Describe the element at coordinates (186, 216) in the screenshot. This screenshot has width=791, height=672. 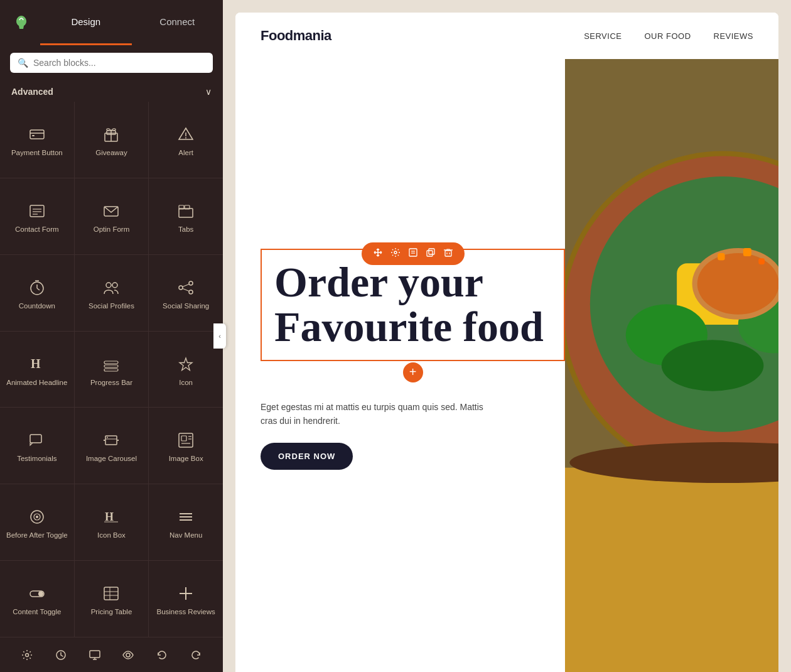
I see `block-tabs: Tabs` at that location.